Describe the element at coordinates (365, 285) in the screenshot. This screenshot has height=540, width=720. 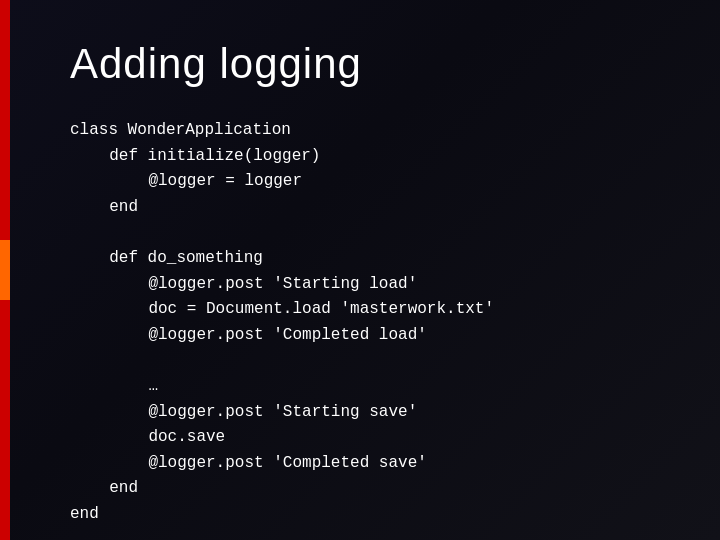
I see `code-line: @logger.post 'Starting load'` at that location.